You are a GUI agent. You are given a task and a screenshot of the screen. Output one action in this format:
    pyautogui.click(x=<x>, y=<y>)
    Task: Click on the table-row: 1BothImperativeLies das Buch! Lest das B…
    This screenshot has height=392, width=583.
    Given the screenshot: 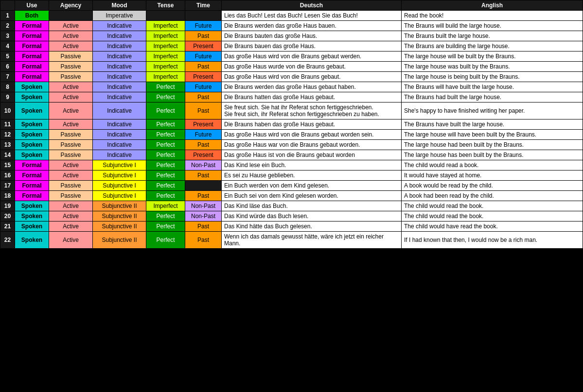 What is the action you would take?
    pyautogui.click(x=292, y=16)
    